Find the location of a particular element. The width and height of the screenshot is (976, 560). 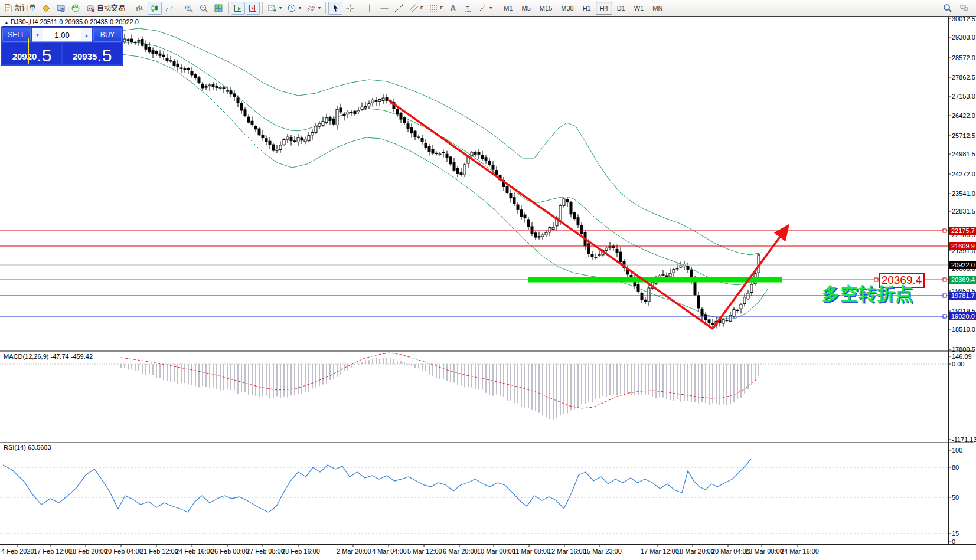

buy-button: BUY is located at coordinates (107, 35).